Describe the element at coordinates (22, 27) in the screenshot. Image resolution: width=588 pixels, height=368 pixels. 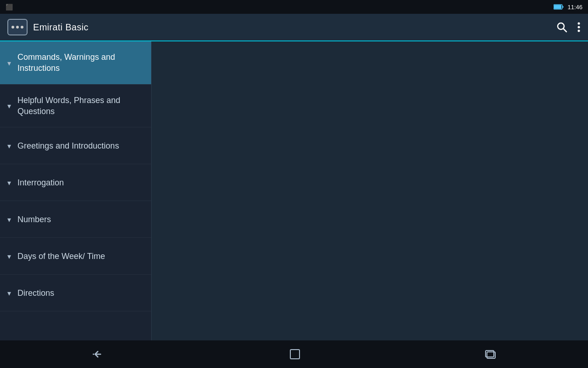
I see `dot3` at that location.